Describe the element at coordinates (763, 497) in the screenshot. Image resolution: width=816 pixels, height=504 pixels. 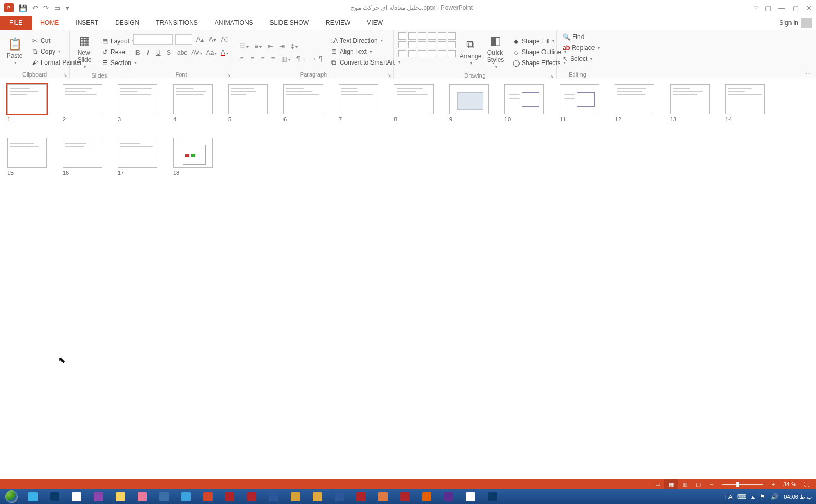
I see `flag-icon: ⚑` at that location.